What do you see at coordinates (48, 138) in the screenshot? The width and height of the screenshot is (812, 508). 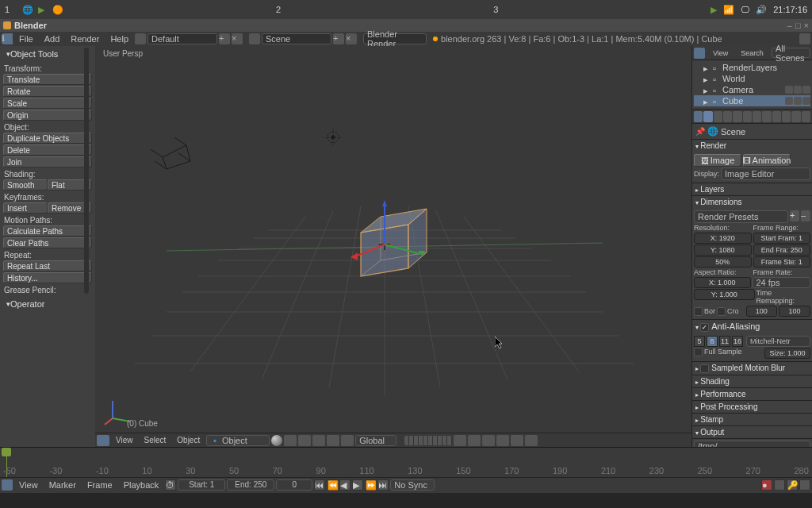 I see `duplicate-button: Duplicate Objects` at bounding box center [48, 138].